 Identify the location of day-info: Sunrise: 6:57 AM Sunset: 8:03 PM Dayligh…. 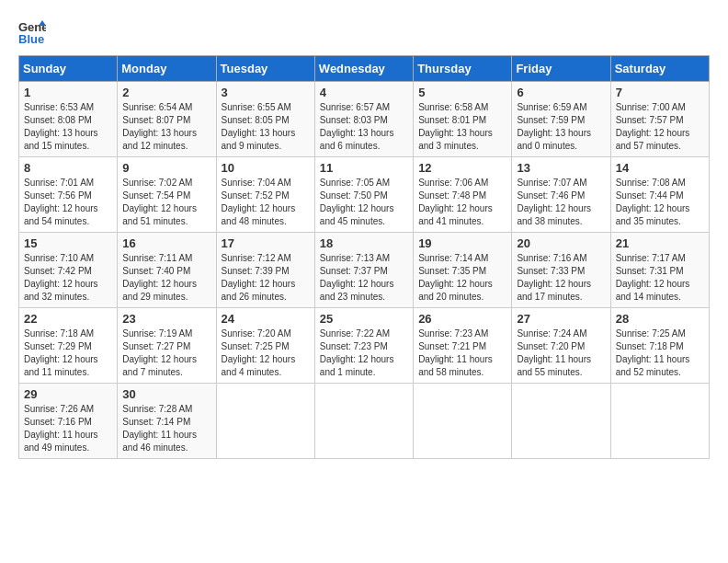
(364, 127).